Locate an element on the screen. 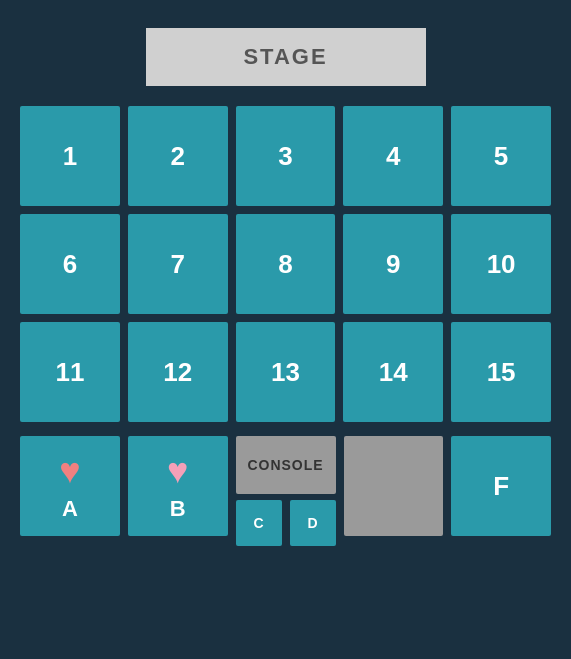  seat-10: 10 is located at coordinates (501, 264).